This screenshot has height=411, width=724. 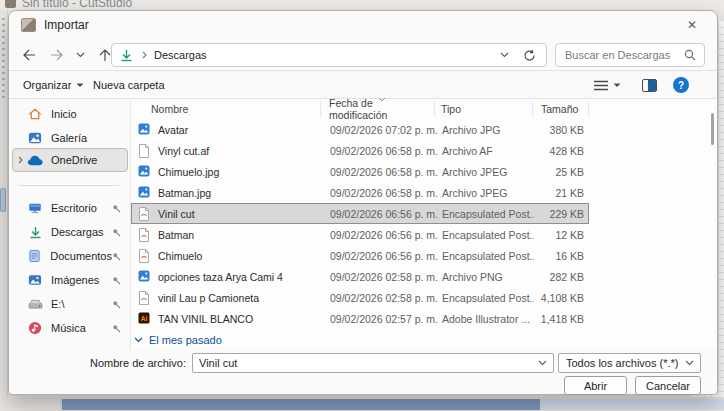 What do you see at coordinates (363, 373) in the screenshot?
I see `dialog-footer: Nombre de archivo: Todos los archivos (*…` at bounding box center [363, 373].